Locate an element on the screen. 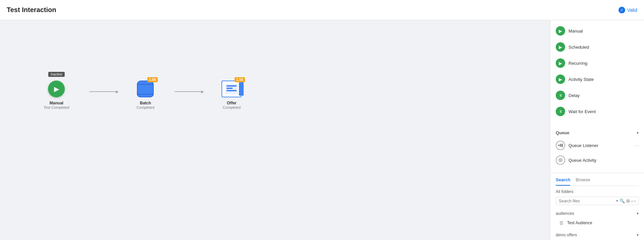 The width and height of the screenshot is (644, 240). folder-item-test-audience: ☰ Test Audience is located at coordinates (597, 223).